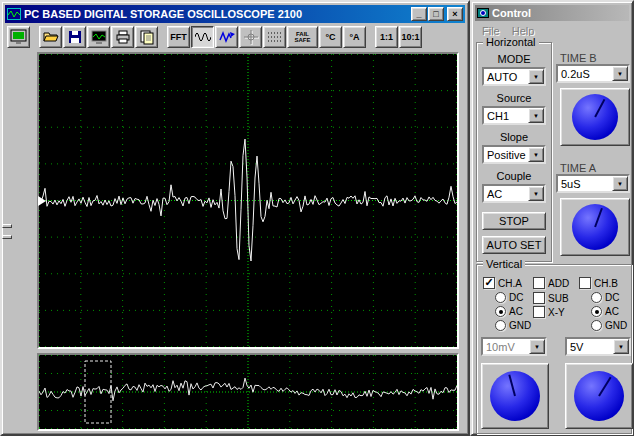 The width and height of the screenshot is (634, 436). What do you see at coordinates (203, 37) in the screenshot?
I see `sine-wave-icon` at bounding box center [203, 37].